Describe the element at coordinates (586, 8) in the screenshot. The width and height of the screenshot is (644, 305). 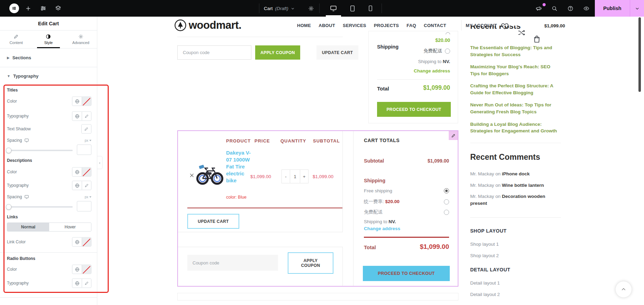
I see `preview-button` at that location.